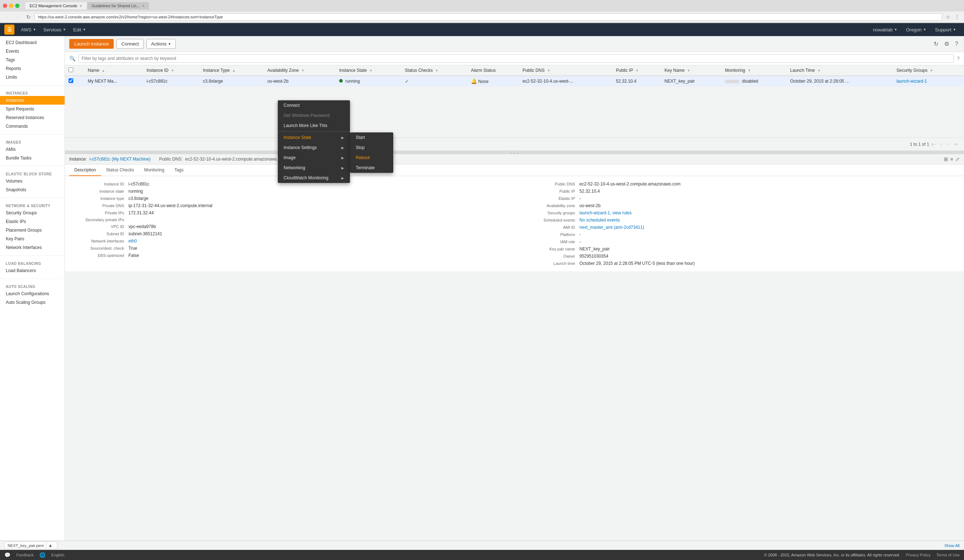 This screenshot has width=964, height=560. I want to click on sidebar-item-load-balancers: Load Balancers, so click(32, 271).